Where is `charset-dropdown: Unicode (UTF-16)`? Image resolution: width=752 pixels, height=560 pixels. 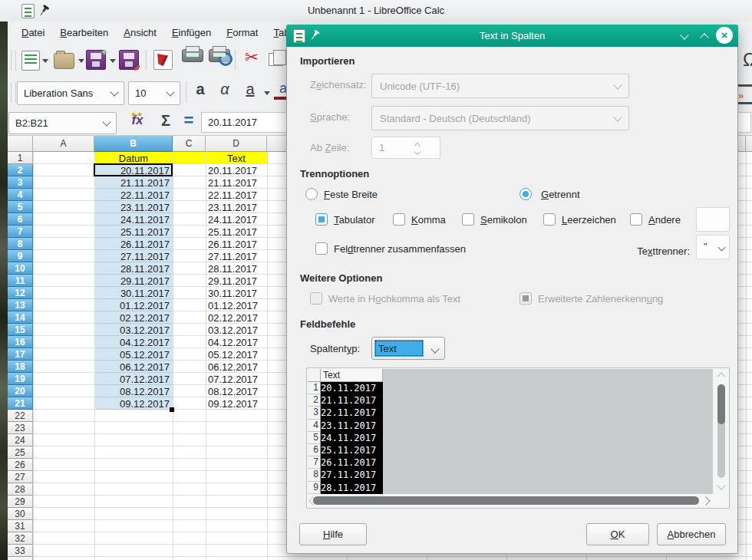
charset-dropdown: Unicode (UTF-16) is located at coordinates (500, 86).